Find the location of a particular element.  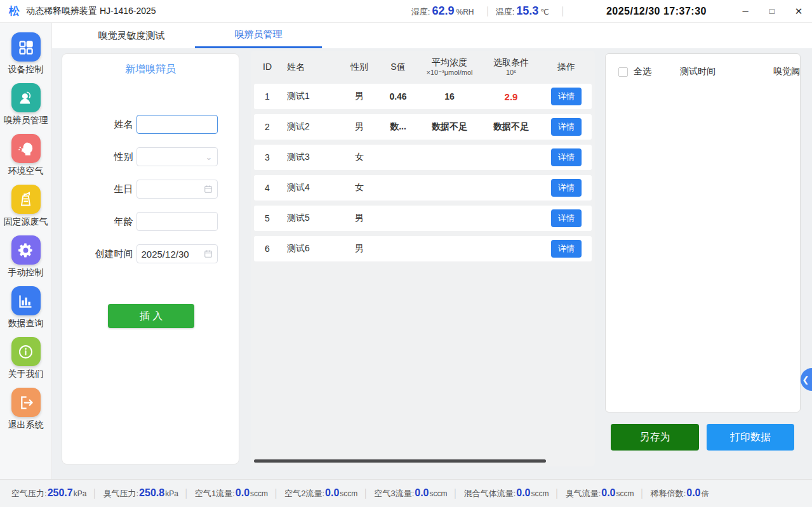

status-item: 稀释倍数:0.0倍 is located at coordinates (680, 494).